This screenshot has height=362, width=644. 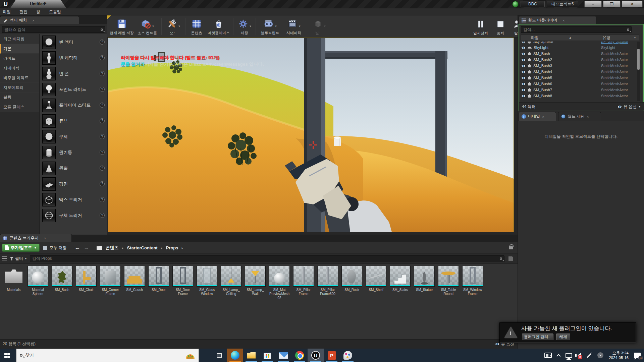 What do you see at coordinates (619, 355) in the screenshot?
I see `taskbar-clock: 오후 3:24 2024-05-16` at bounding box center [619, 355].